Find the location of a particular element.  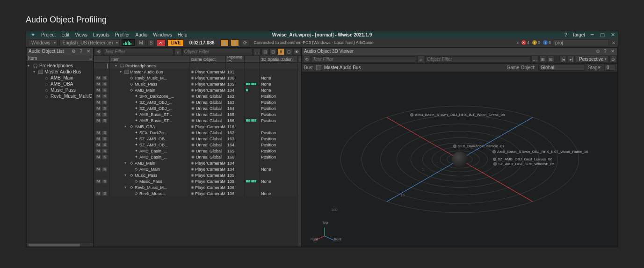

table-row: MS✦AMB_Basin_...◉Unreal Global165Positio… is located at coordinates (196, 151).